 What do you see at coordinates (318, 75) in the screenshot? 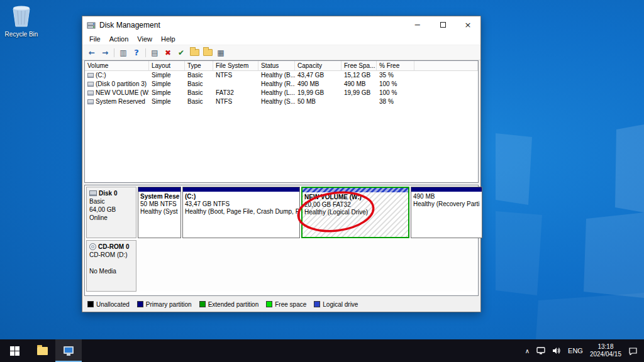
I see `cell-capacity: 43,47 GB` at bounding box center [318, 75].